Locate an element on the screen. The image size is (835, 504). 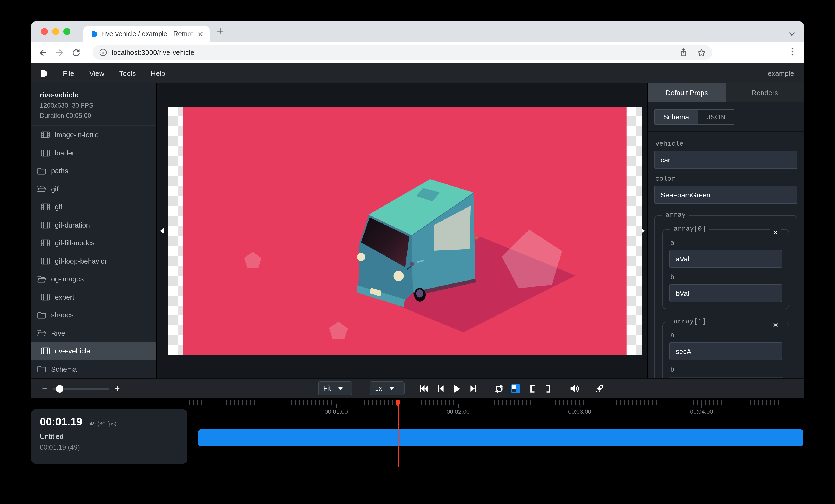
sidebar-item: gif-fill-modes is located at coordinates (94, 243).